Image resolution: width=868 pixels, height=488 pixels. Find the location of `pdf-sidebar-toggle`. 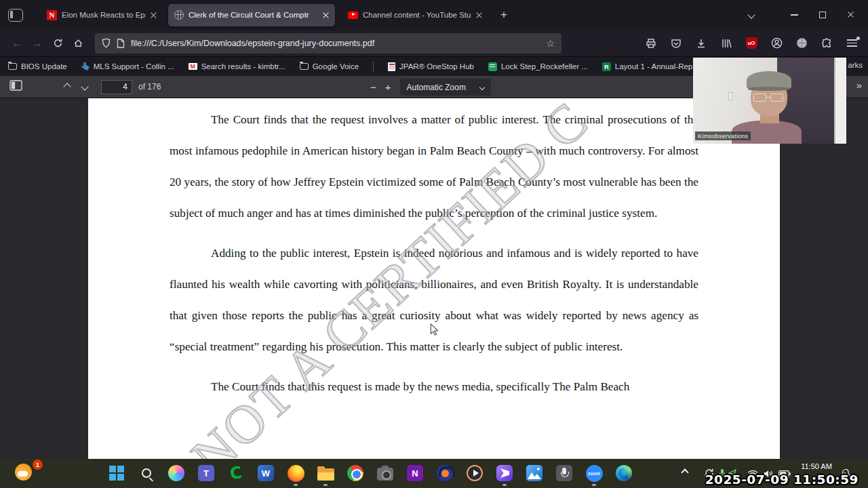

pdf-sidebar-toggle is located at coordinates (16, 87).